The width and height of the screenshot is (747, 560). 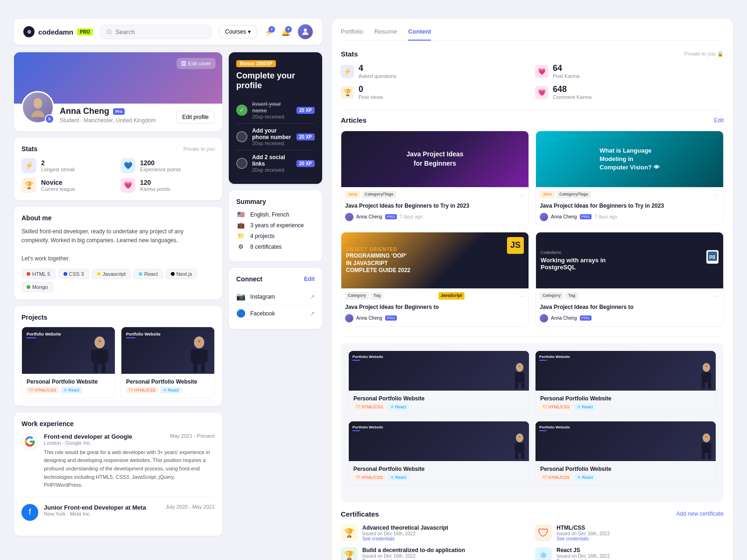 I want to click on stat-comment-karma: 💗 648 Comment Karma, so click(x=629, y=92).